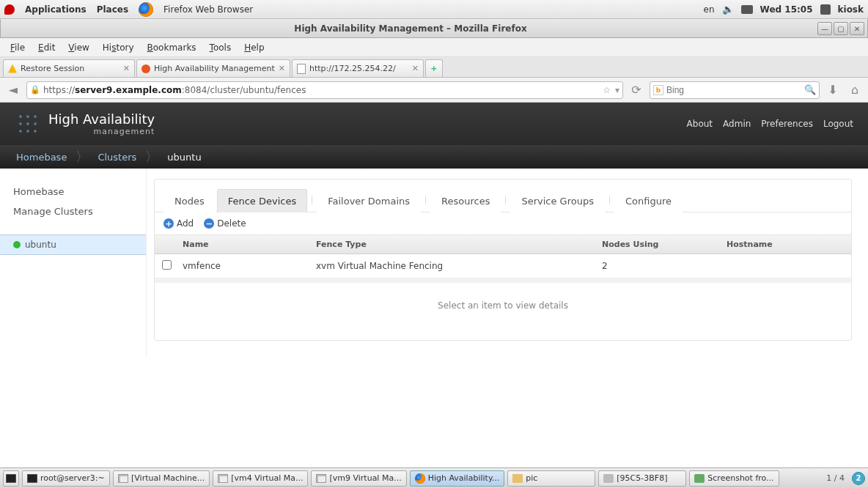 The image size is (868, 488). What do you see at coordinates (66, 478) in the screenshot?
I see `task-terminal: root@server3:~` at bounding box center [66, 478].